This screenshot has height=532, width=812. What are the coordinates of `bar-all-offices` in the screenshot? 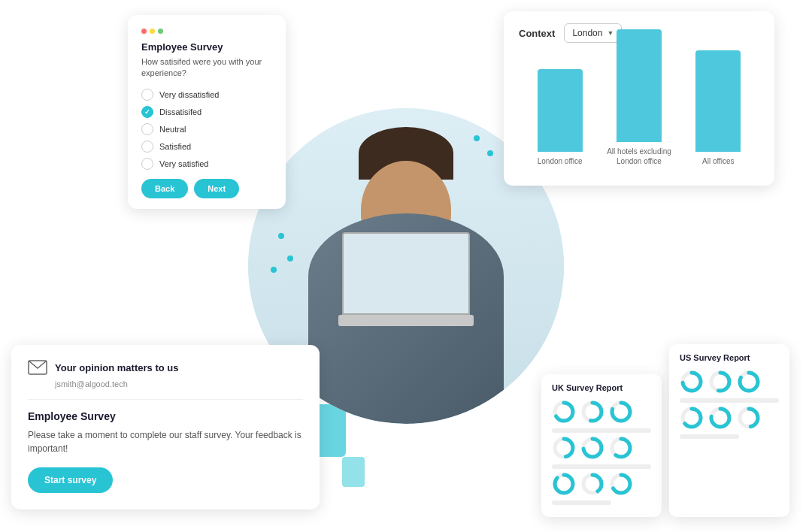 It's located at (718, 101).